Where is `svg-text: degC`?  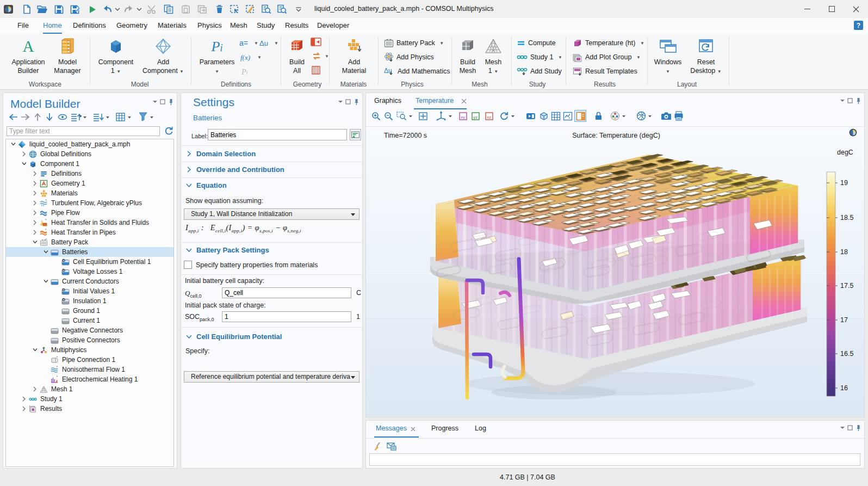 svg-text: degC is located at coordinates (845, 152).